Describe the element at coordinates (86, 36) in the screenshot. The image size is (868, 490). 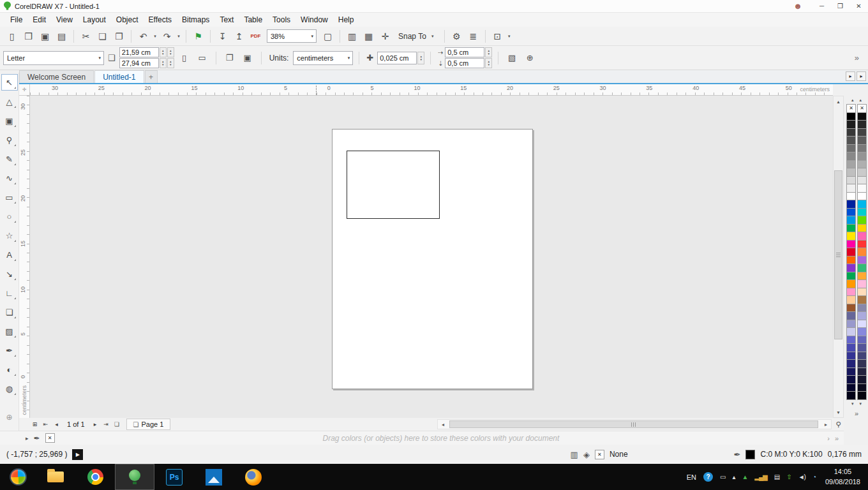
I see `cut-button: ✂` at that location.